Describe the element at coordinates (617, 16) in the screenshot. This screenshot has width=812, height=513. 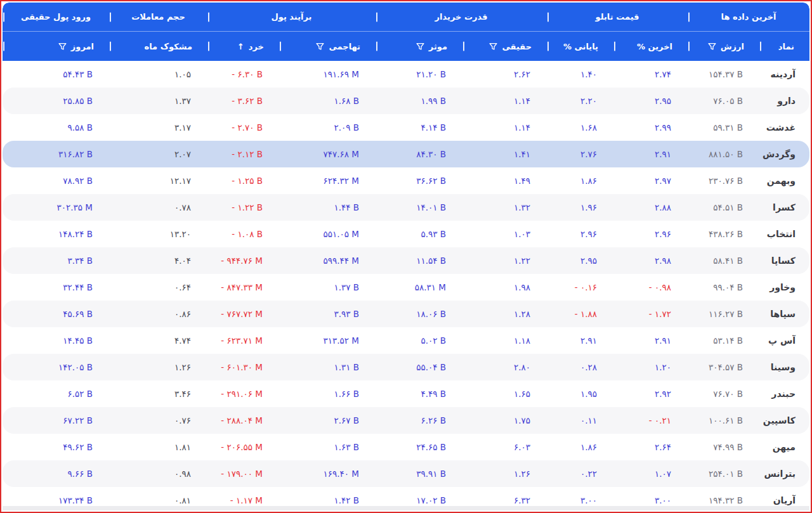
I see `group-header-1: قیمت تابلو` at that location.